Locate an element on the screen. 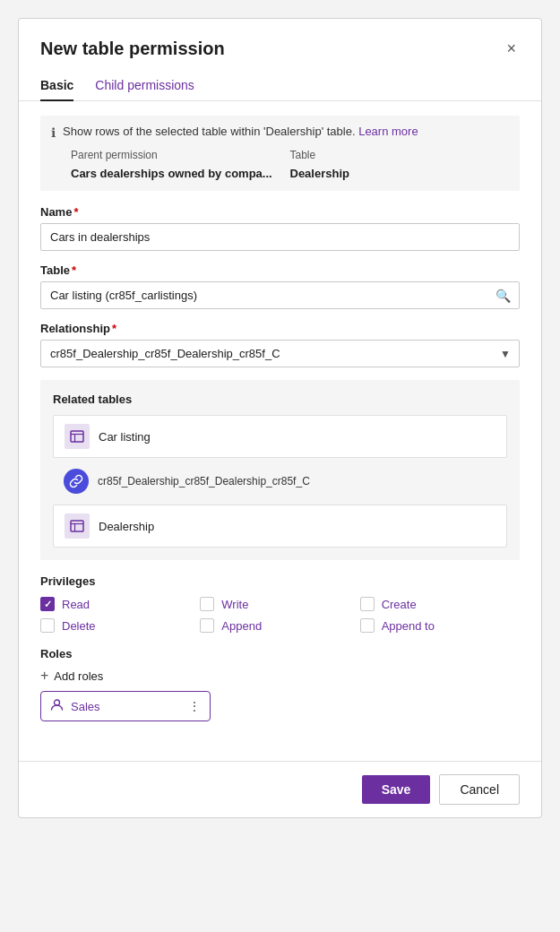 This screenshot has width=560, height=932. checkbox-write is located at coordinates (207, 604).